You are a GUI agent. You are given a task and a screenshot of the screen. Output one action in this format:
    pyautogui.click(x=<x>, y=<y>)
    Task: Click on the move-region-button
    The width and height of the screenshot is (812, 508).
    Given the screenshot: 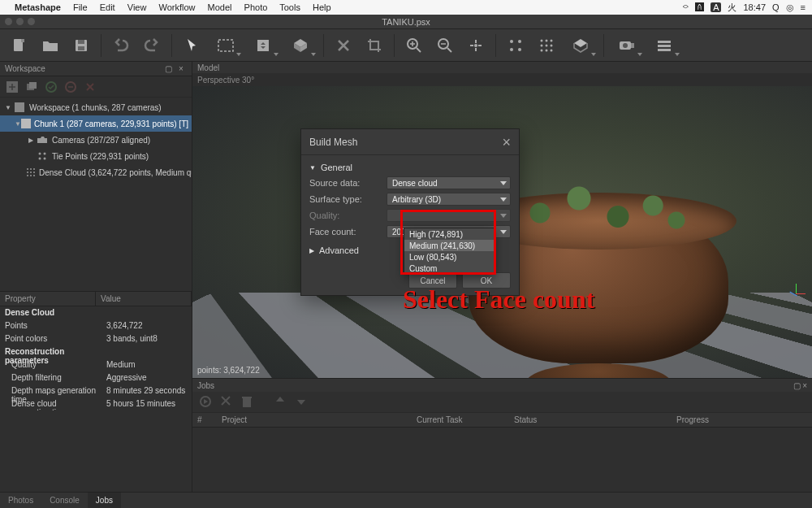 What is the action you would take?
    pyautogui.click(x=263, y=46)
    